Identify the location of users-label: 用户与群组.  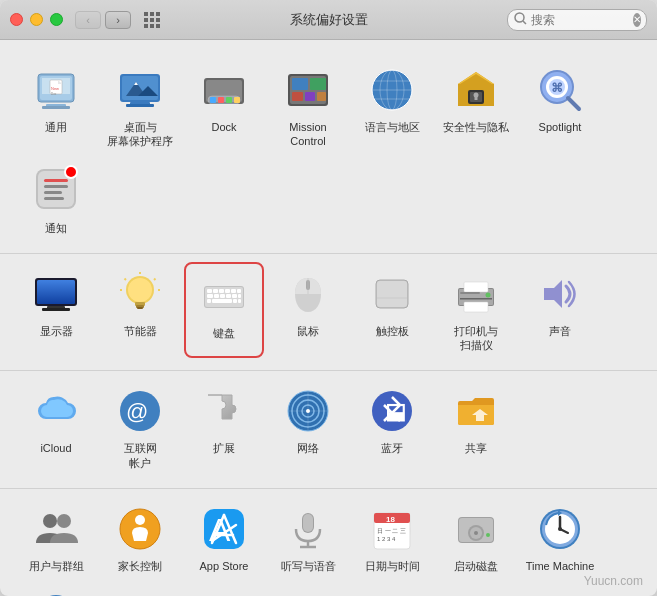
(56, 566).